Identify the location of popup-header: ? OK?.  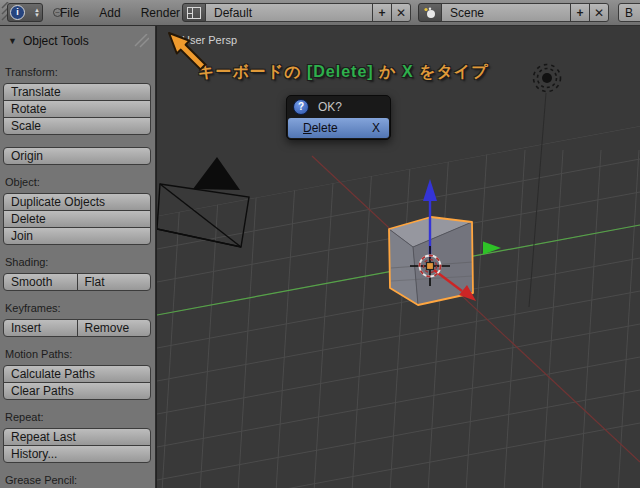
(338, 107).